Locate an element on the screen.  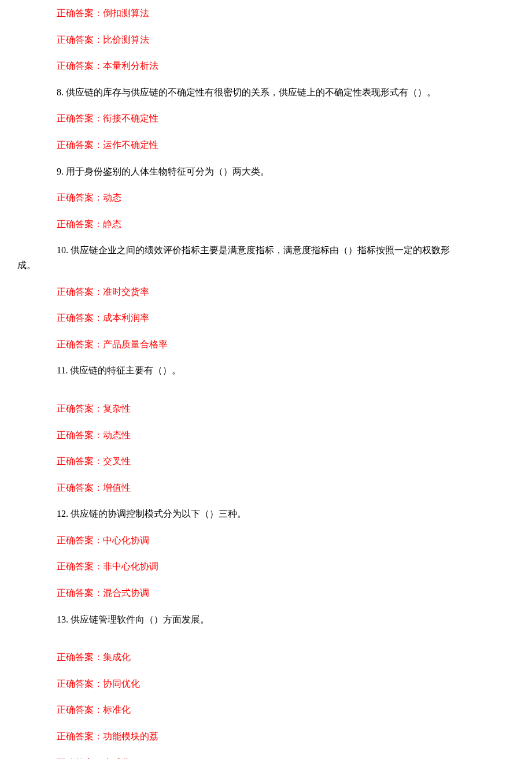
question-13: 13. 供应链管理软件向（）方面发展。 is located at coordinates (286, 620).